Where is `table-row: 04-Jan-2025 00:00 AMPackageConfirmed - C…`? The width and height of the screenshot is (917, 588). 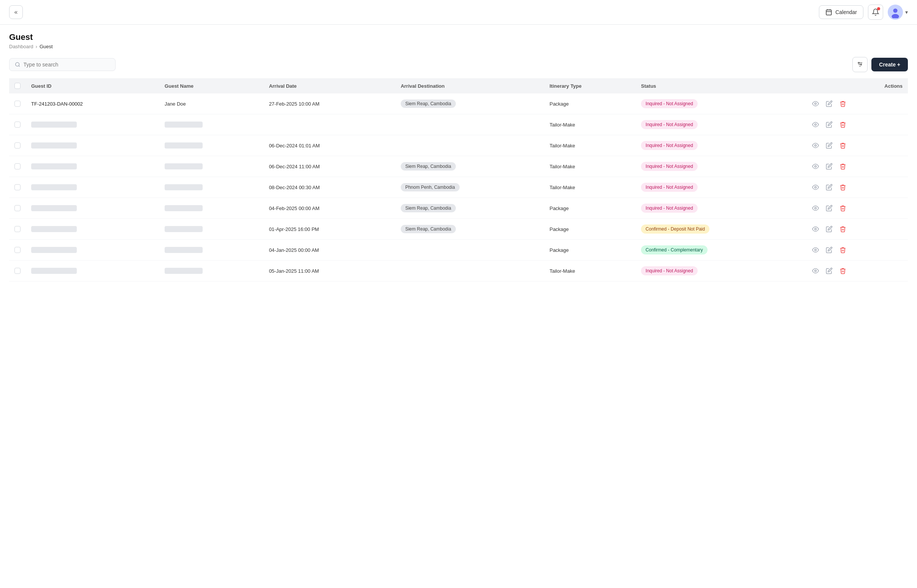
table-row: 04-Jan-2025 00:00 AMPackageConfirmed - C… is located at coordinates (458, 250).